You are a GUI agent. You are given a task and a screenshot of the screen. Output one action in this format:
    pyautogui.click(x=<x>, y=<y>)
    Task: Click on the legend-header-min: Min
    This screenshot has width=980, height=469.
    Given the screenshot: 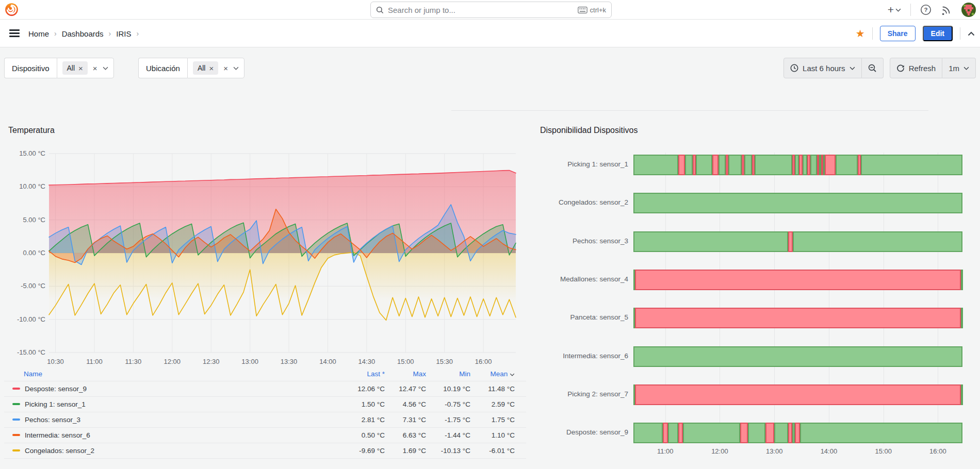 What is the action you would take?
    pyautogui.click(x=449, y=375)
    